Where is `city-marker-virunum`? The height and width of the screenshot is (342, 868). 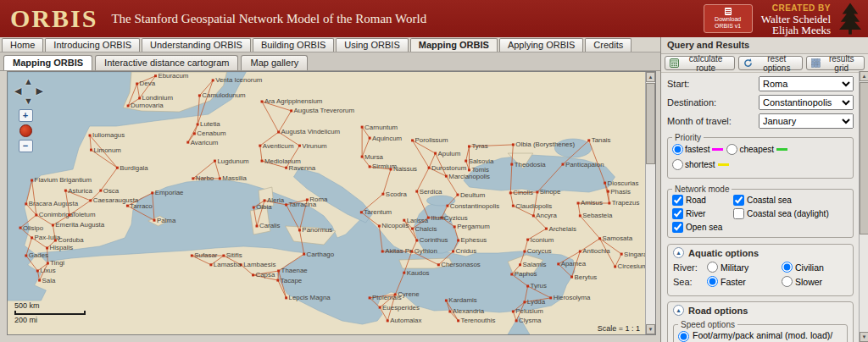
city-marker-virunum is located at coordinates (300, 146).